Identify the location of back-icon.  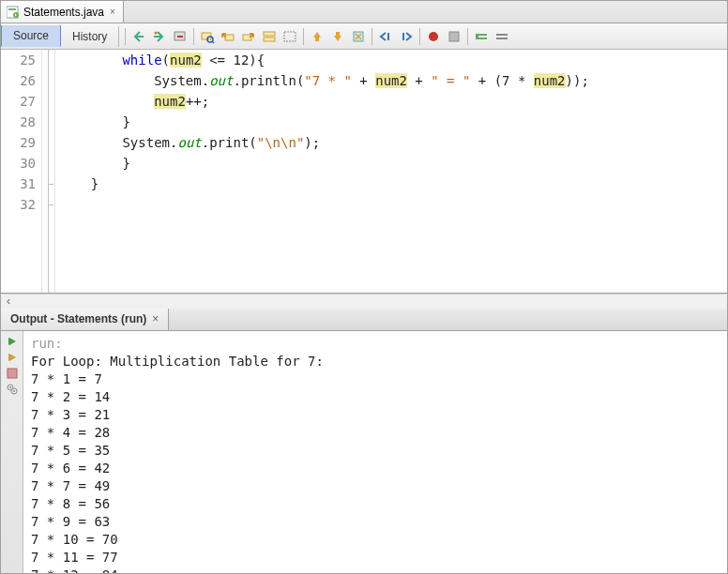
(139, 37).